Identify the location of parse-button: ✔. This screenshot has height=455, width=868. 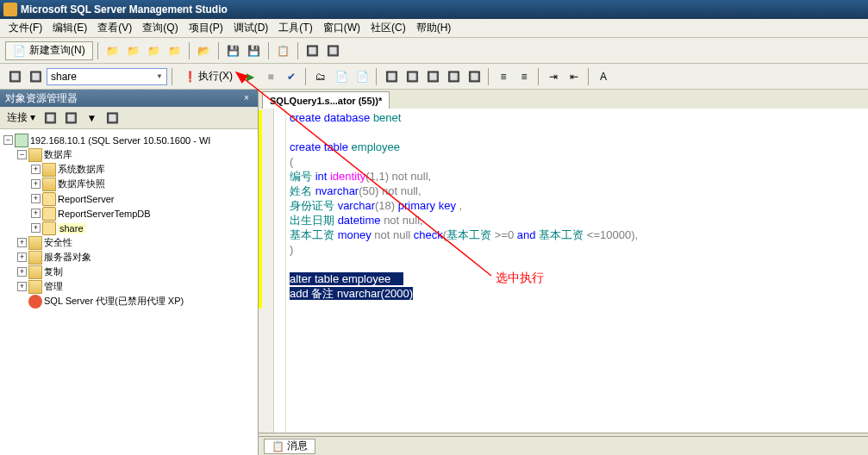
(291, 77).